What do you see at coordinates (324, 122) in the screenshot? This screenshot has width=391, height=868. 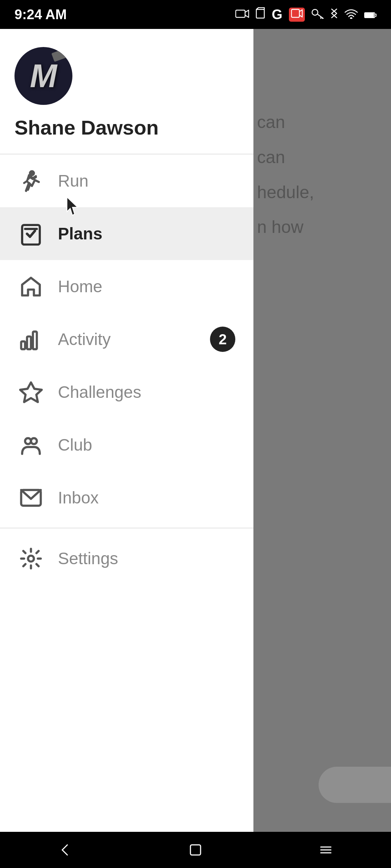 I see `right-text-line-1: can` at bounding box center [324, 122].